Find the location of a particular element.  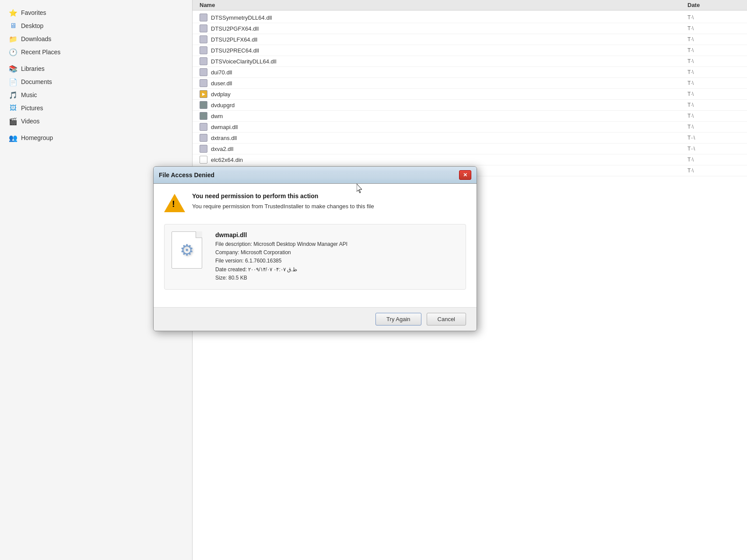

sidebar-label-desktop: Desktop is located at coordinates (32, 26).